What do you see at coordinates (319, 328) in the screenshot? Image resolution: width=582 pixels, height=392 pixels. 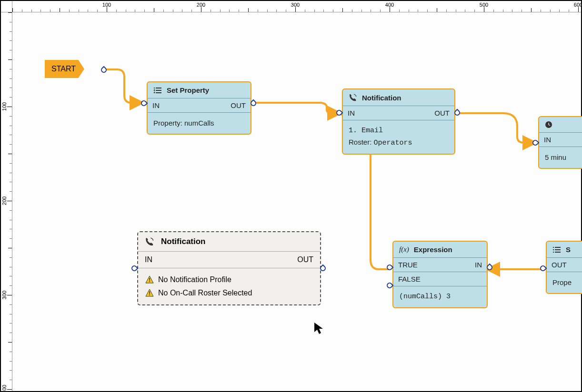 I see `mouse-cursor` at bounding box center [319, 328].